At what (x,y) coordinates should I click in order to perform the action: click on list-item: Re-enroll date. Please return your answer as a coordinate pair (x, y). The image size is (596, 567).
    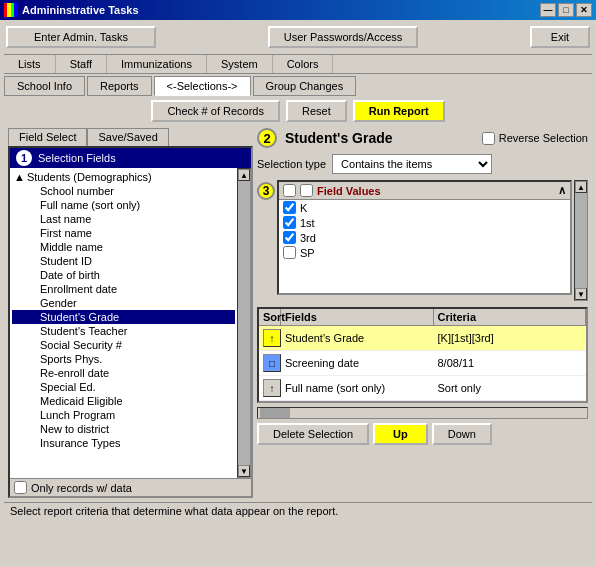
    Looking at the image, I should click on (124, 373).